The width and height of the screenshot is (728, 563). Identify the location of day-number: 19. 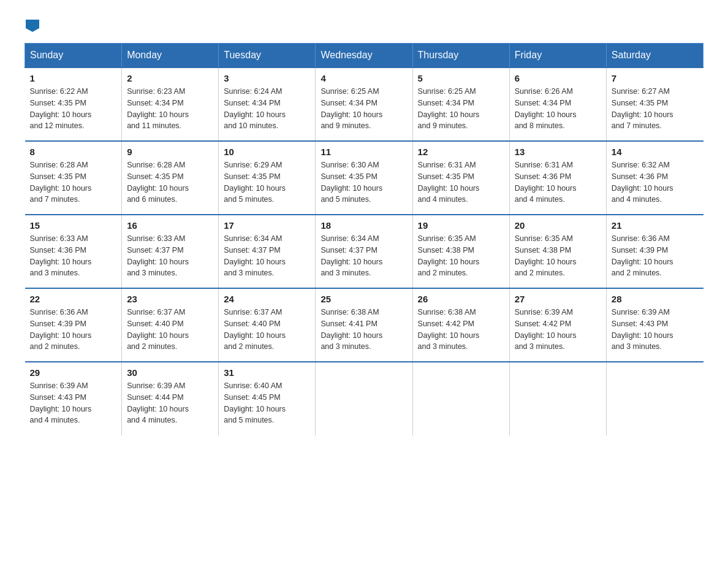
(461, 226).